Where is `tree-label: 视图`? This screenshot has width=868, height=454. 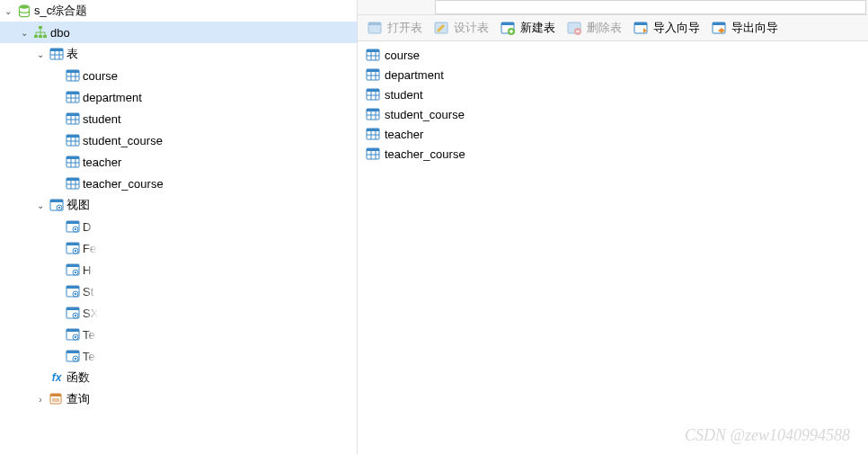 tree-label: 视图 is located at coordinates (78, 205).